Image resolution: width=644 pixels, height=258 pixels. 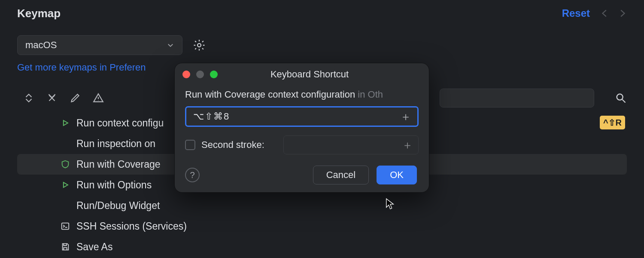 I want to click on forward-icon, so click(x=622, y=13).